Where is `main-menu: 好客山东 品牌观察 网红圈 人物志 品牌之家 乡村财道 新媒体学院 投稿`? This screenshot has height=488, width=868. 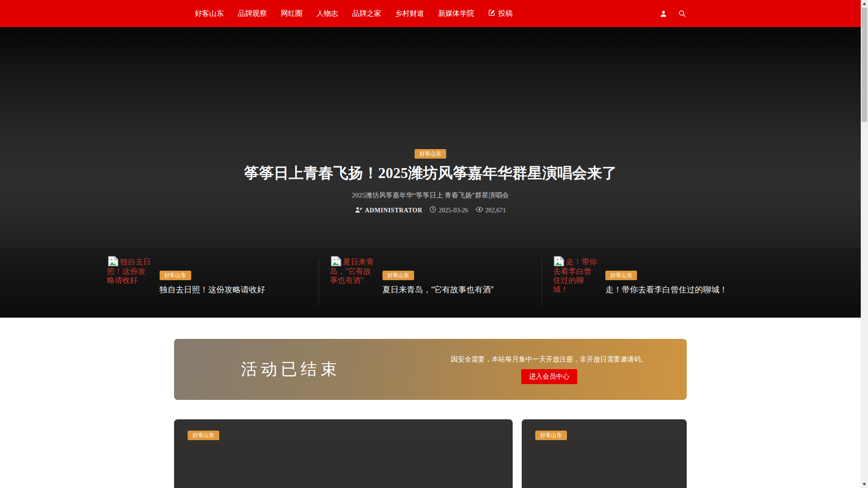 main-menu: 好客山东 品牌观察 网红圈 人物志 品牌之家 乡村财道 新媒体学院 投稿 is located at coordinates (354, 14).